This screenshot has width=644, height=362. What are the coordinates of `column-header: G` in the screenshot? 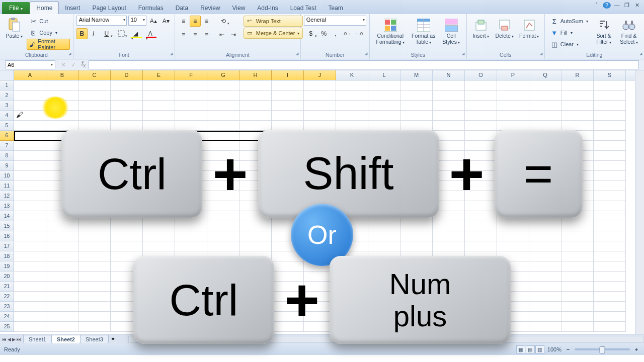 It's located at (223, 75).